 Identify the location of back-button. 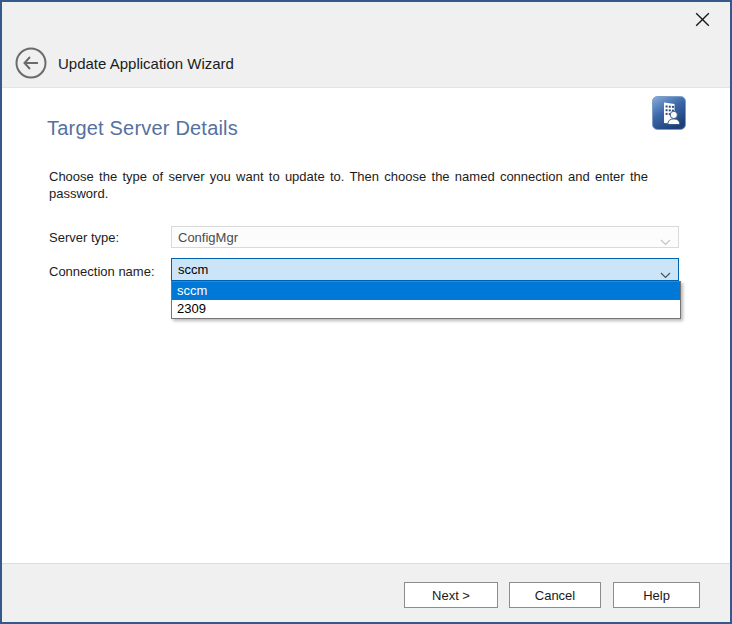
(31, 63).